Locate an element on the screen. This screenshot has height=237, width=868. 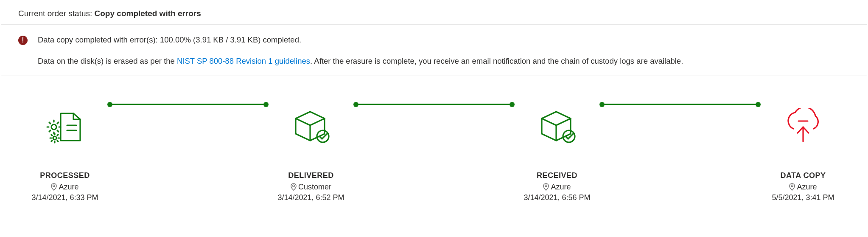
timeline-step-processed: PROCESSED Azure 3/14/2021, 6:33 PM is located at coordinates (65, 155).